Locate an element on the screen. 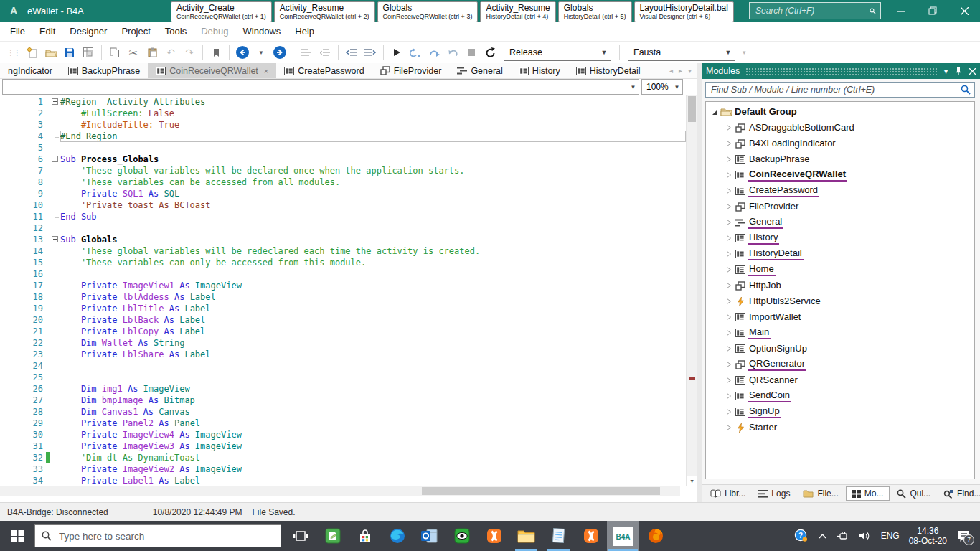  menu-edit: Edit is located at coordinates (47, 32).